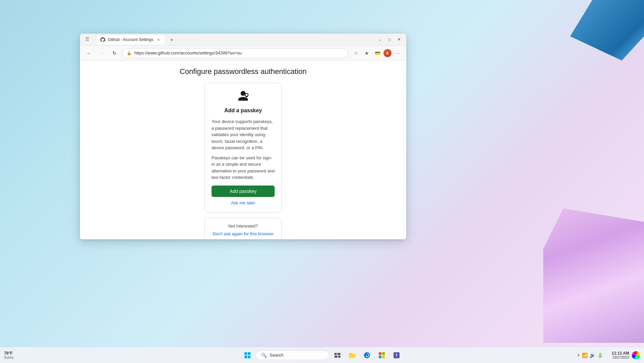  I want to click on browser-wallet-icon: 💳, so click(377, 53).